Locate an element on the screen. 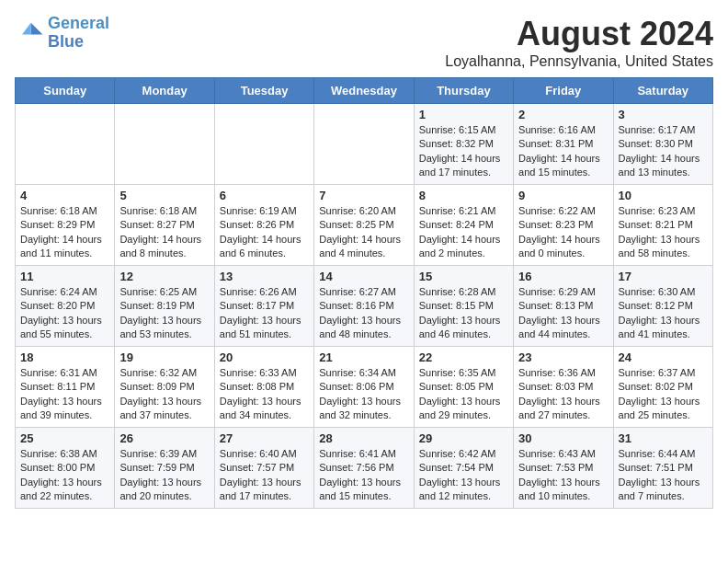 The image size is (728, 563). day-number: 3 is located at coordinates (664, 114).